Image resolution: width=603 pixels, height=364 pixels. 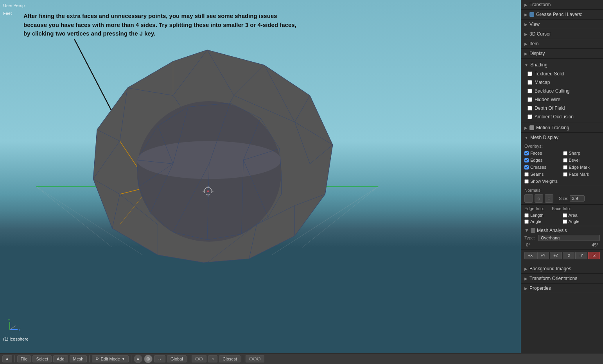 I want to click on edge-mark-checkbox, so click(x=565, y=167).